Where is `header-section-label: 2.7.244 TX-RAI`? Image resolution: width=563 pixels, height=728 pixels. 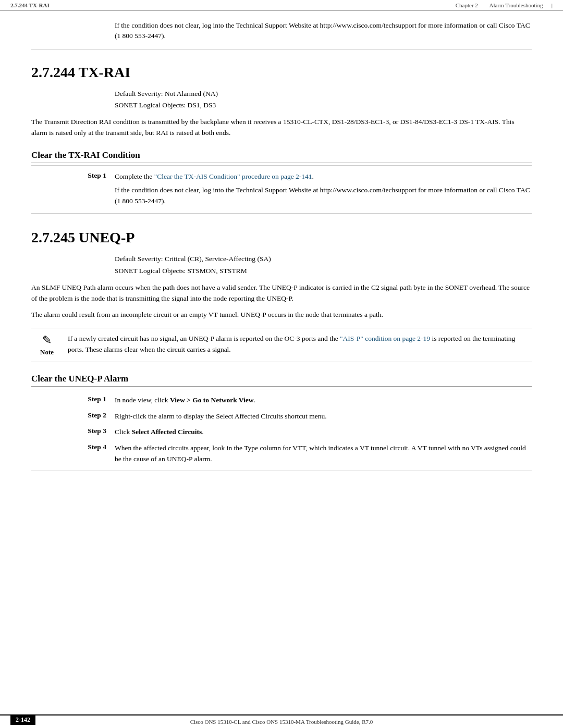
header-section-label: 2.7.244 TX-RAI is located at coordinates (30, 5).